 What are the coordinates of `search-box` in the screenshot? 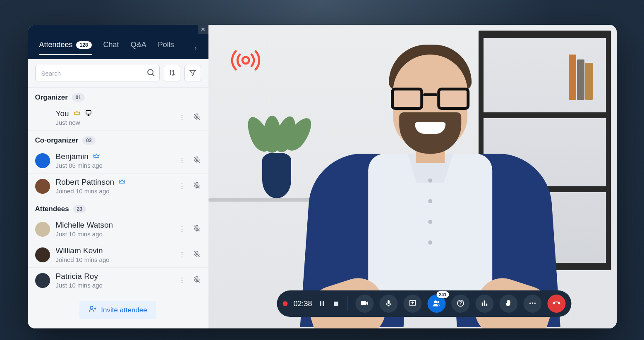 It's located at (98, 73).